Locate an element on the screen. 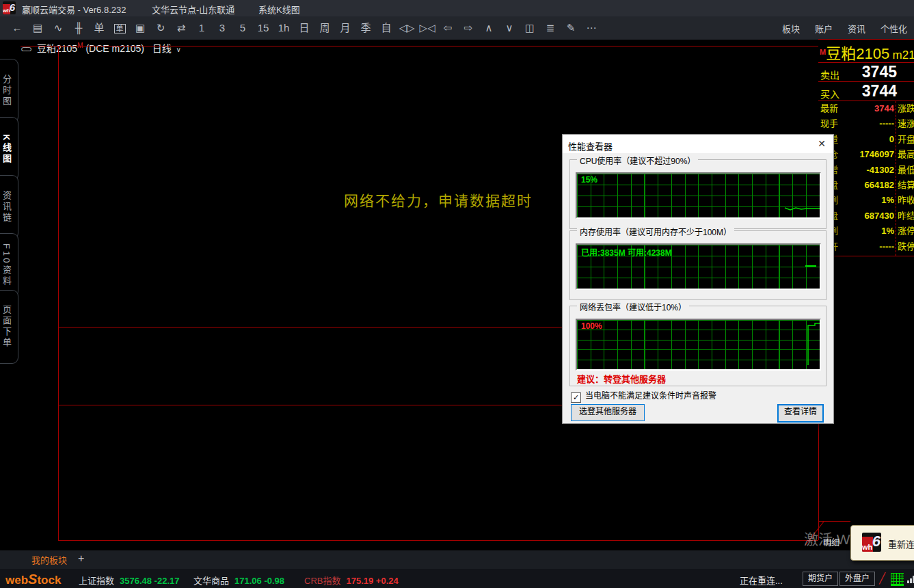  toolbar-menu-item: 资讯 is located at coordinates (857, 29).